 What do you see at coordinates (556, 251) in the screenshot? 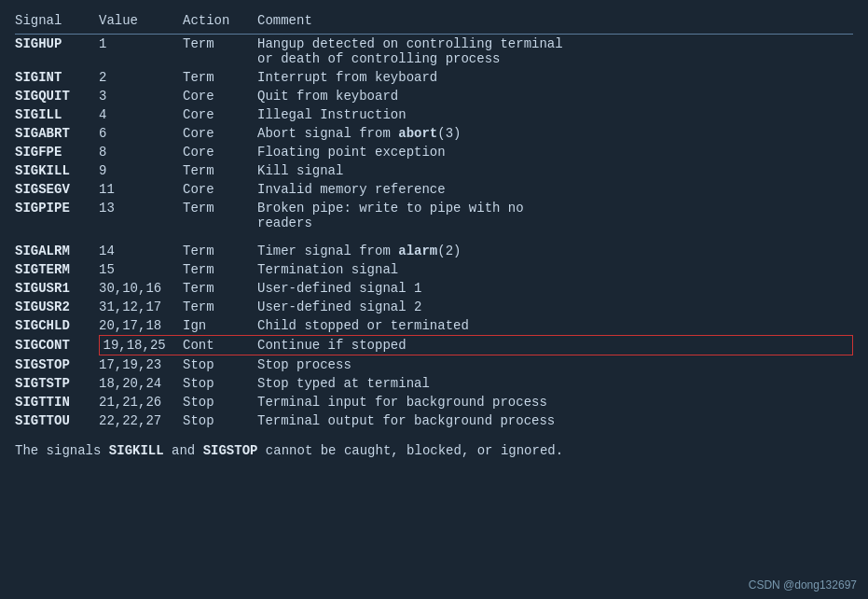
I see `cell-comment: Timer signal from alarm(2)` at bounding box center [556, 251].